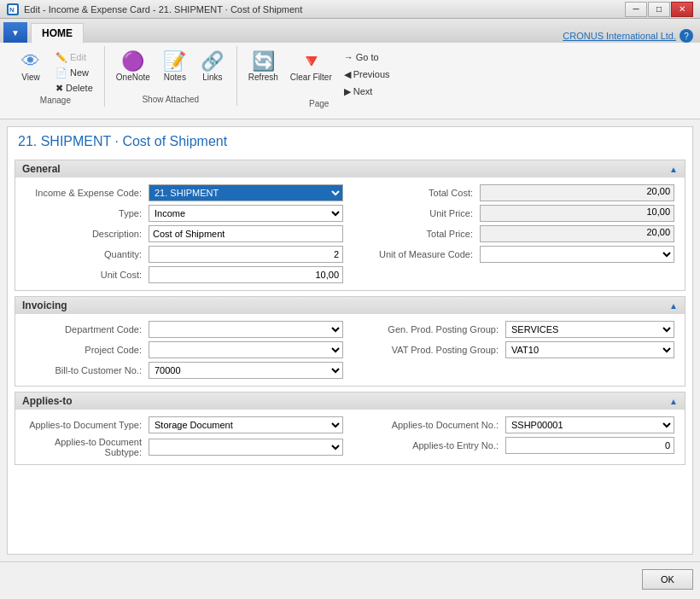 The image size is (700, 599). What do you see at coordinates (577, 193) in the screenshot?
I see `total-cost-value: 20,00` at bounding box center [577, 193].